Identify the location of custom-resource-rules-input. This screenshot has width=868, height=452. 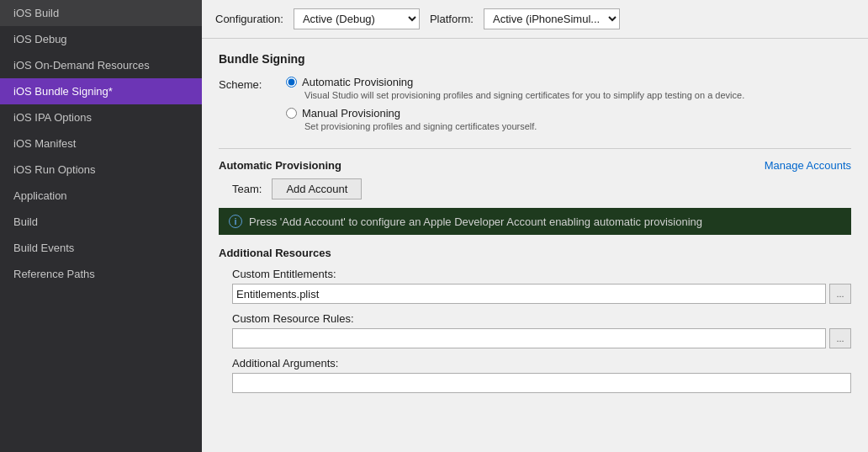
(529, 338).